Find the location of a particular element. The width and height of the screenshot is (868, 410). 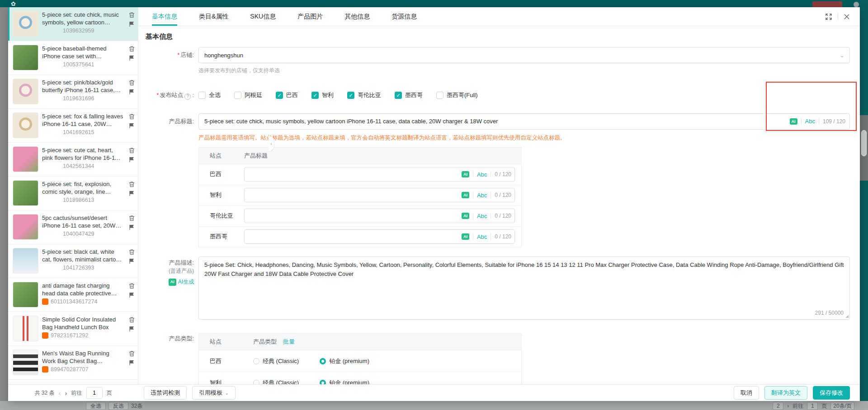

product-card: Men's Waist Bag Running Work Bag Chest B… is located at coordinates (73, 363).